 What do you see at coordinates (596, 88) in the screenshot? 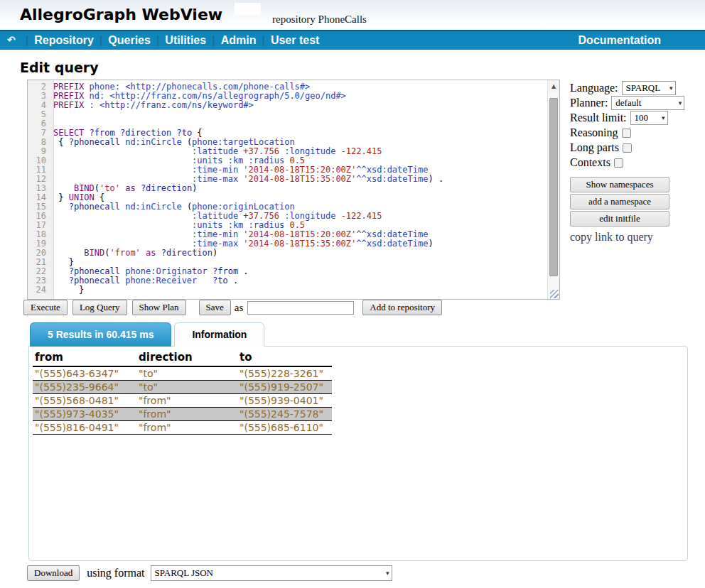
I see `language-label: Language:` at bounding box center [596, 88].